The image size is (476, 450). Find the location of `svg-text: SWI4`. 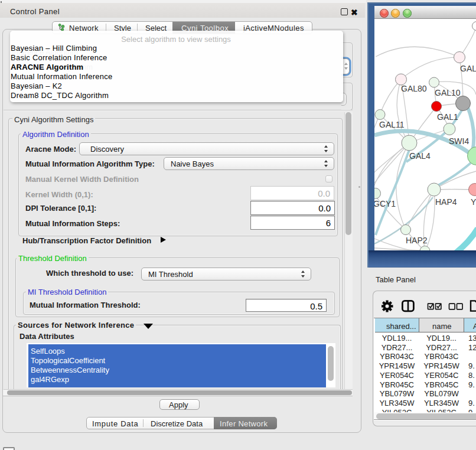

svg-text: SWI4 is located at coordinates (459, 141).